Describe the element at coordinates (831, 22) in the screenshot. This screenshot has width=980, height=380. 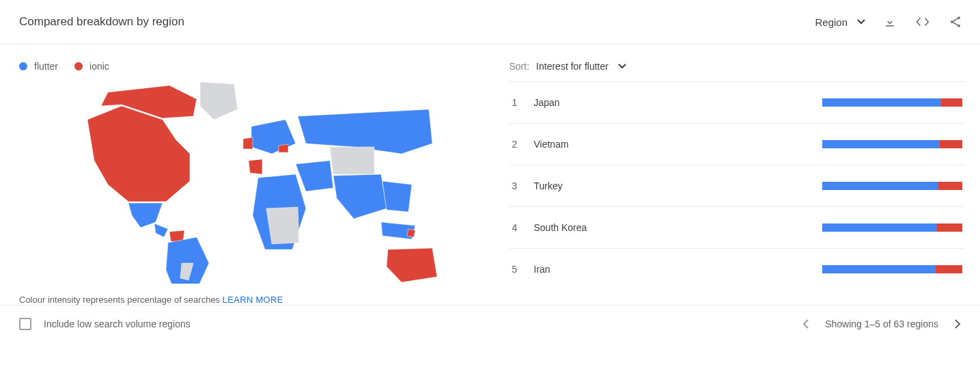
I see `region-dropdown-label: Region` at that location.